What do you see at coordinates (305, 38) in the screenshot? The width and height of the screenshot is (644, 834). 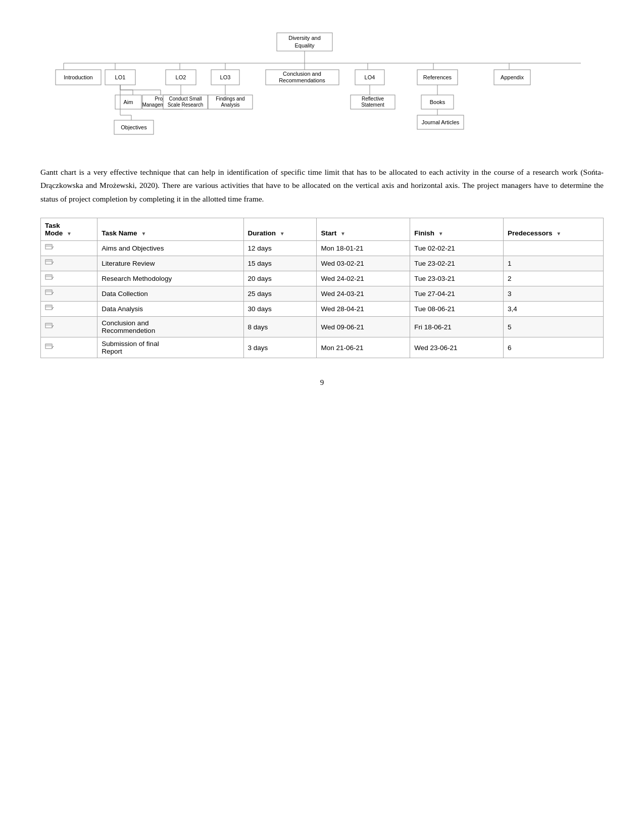 I see `svg-text: Diversity and` at bounding box center [305, 38].